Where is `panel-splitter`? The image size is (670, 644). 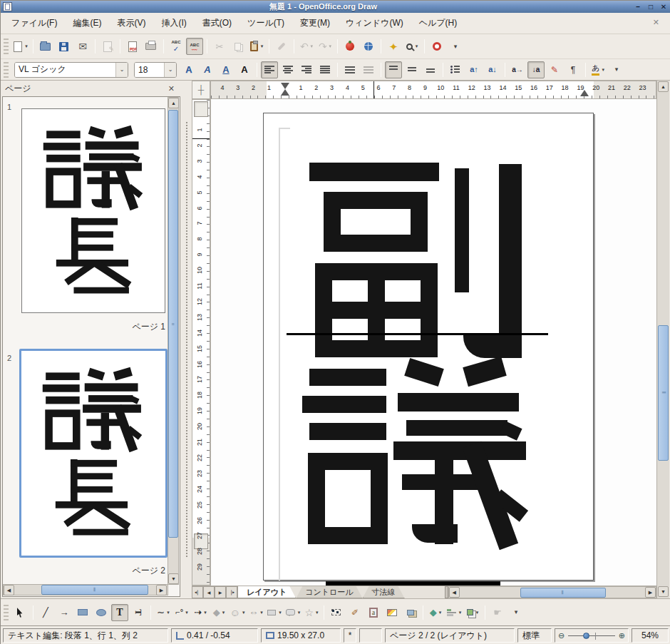 panel-splitter is located at coordinates (187, 339).